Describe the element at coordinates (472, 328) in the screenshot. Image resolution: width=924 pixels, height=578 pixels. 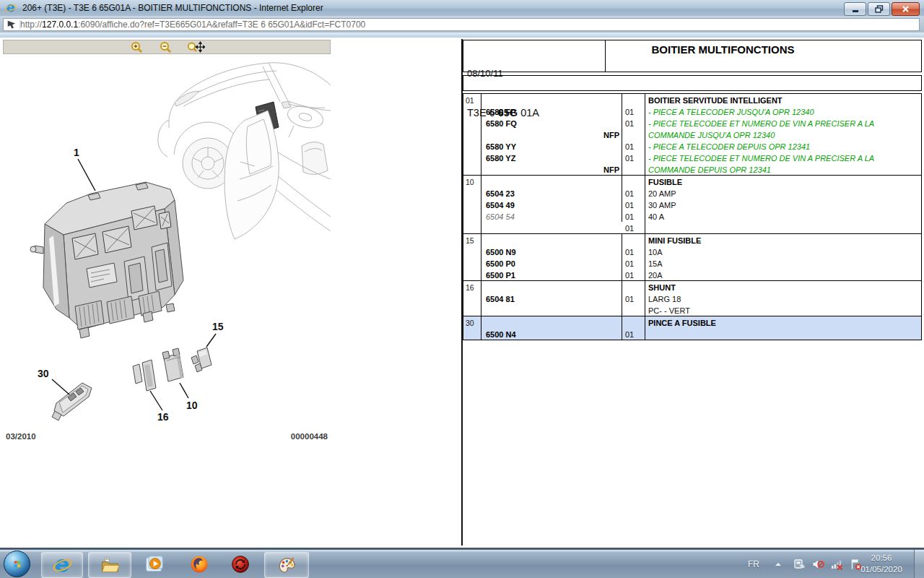
I see `ref-cell: 30` at that location.